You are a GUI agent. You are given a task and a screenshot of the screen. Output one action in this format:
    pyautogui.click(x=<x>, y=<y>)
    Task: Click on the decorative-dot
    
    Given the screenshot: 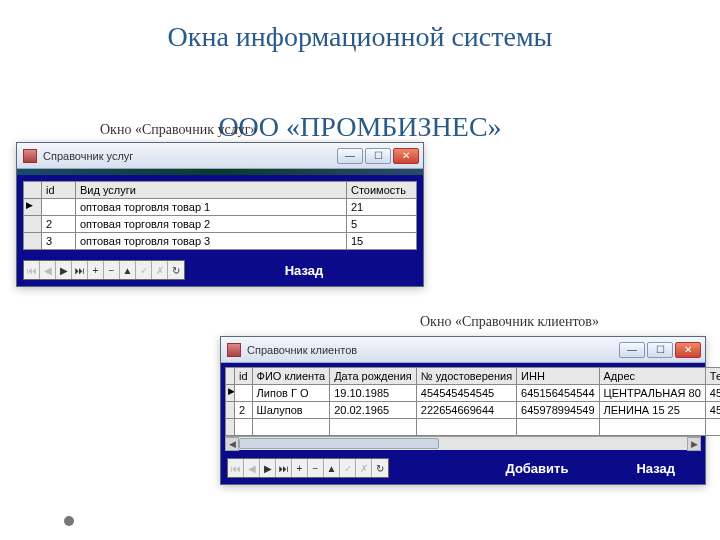 What is the action you would take?
    pyautogui.click(x=69, y=521)
    